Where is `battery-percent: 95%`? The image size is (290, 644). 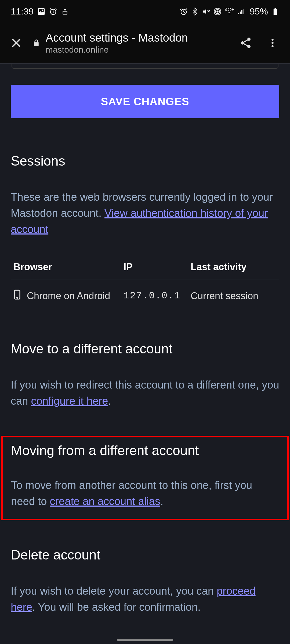 battery-percent: 95% is located at coordinates (259, 11).